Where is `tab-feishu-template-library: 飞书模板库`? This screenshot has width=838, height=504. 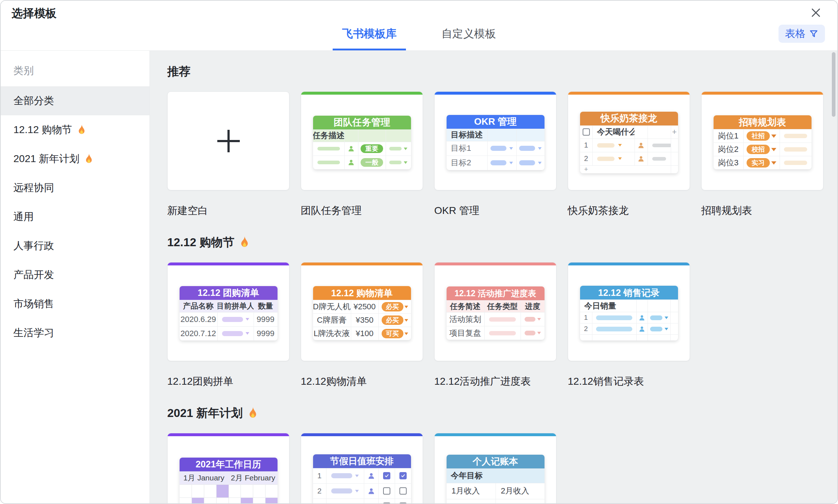
tab-feishu-template-library: 飞书模板库 is located at coordinates (369, 38).